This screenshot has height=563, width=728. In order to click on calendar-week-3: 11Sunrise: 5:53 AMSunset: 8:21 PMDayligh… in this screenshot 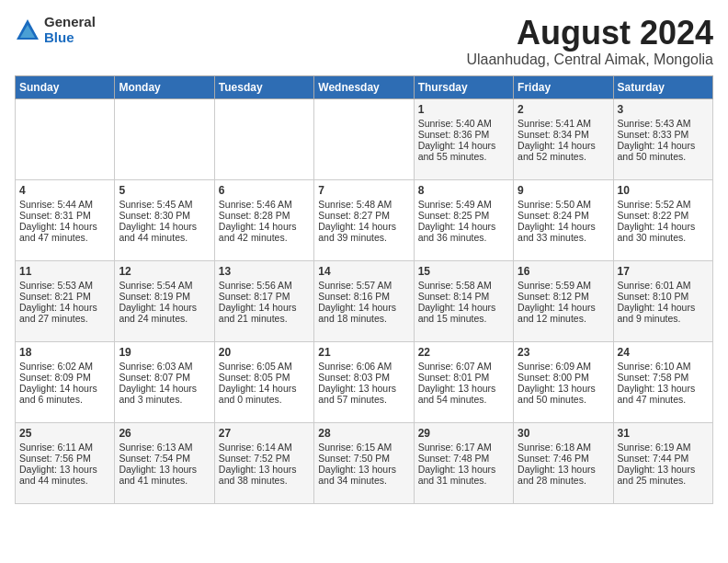, I will do `click(364, 301)`.